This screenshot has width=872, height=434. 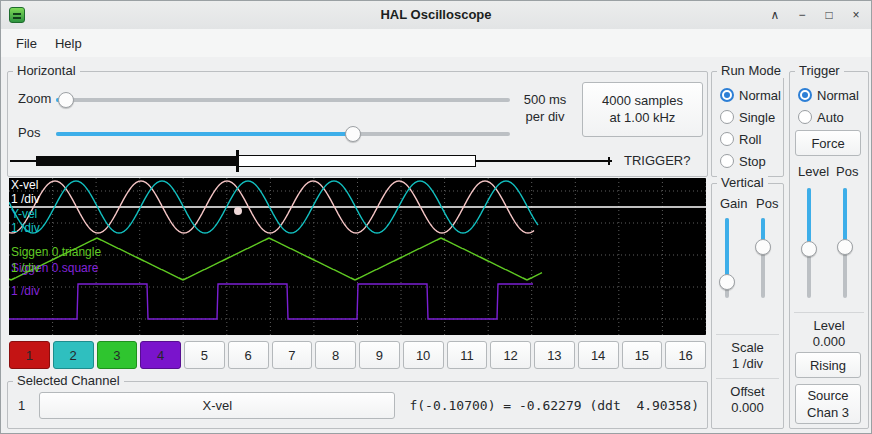 What do you see at coordinates (436, 16) in the screenshot?
I see `titlebar: HAL Oscilloscope ∧ − □ ×` at bounding box center [436, 16].